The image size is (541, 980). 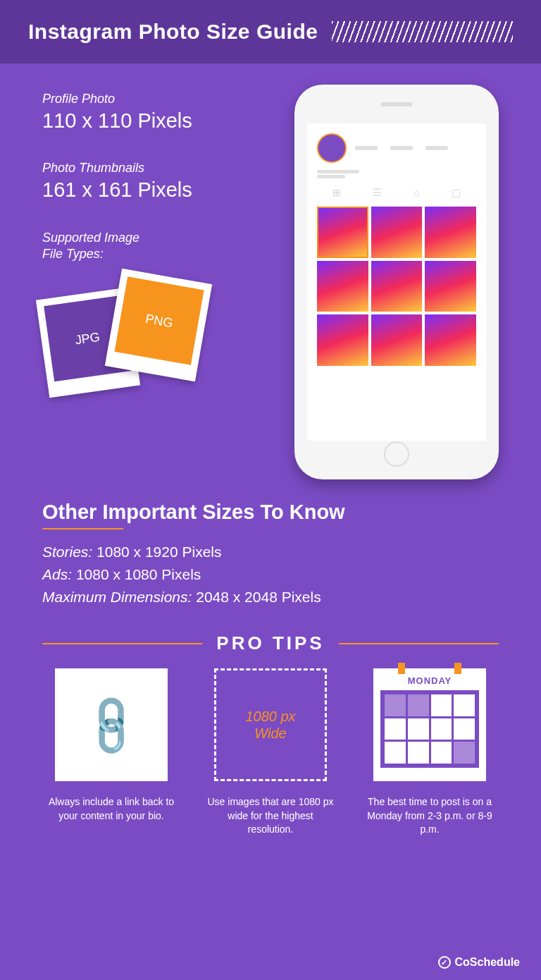 I want to click on width-card: 1080 px Wide, so click(x=270, y=725).